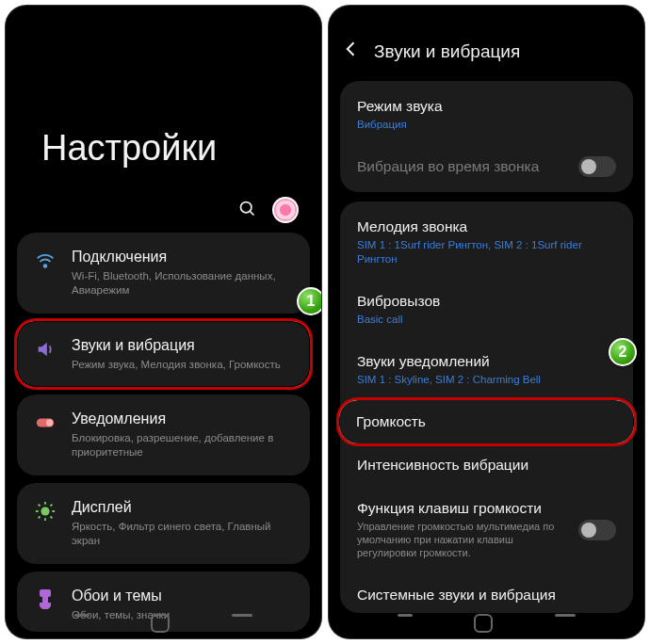 Image resolution: width=650 pixels, height=644 pixels. What do you see at coordinates (164, 201) in the screenshot?
I see `top-row` at bounding box center [164, 201].